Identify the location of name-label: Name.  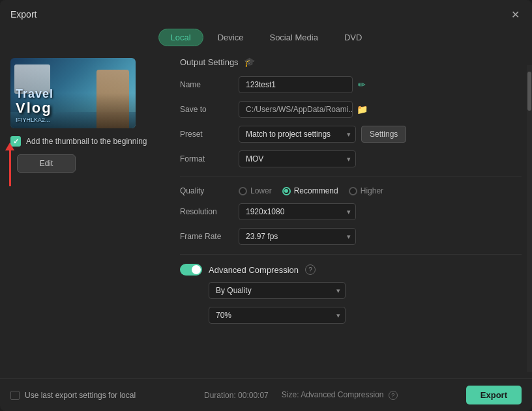
(209, 85).